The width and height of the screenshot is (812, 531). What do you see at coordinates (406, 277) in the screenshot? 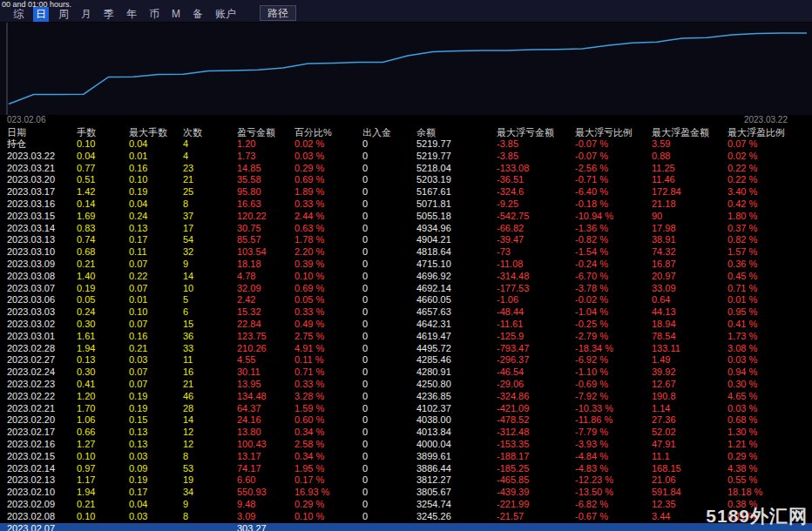
I see `table-row: 2023.03.081.400.22144.780.10 %04696.92-3…` at bounding box center [406, 277].